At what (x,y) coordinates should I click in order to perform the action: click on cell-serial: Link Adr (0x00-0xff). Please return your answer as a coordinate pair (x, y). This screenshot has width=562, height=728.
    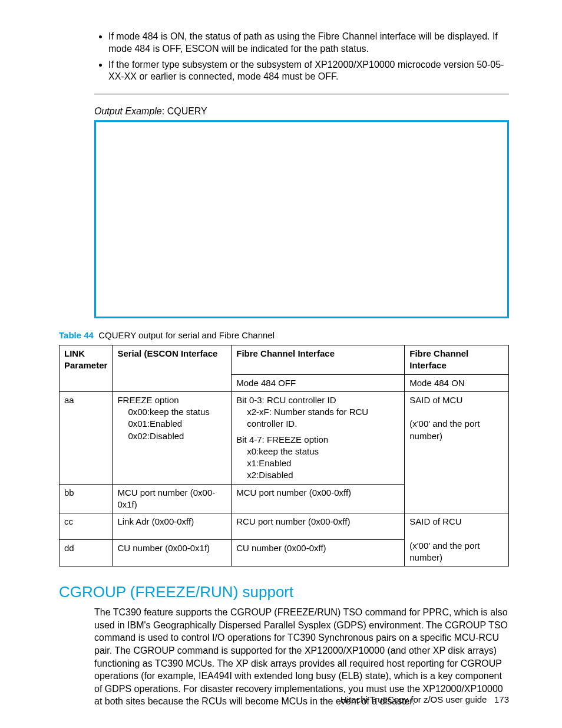
    Looking at the image, I should click on (172, 527).